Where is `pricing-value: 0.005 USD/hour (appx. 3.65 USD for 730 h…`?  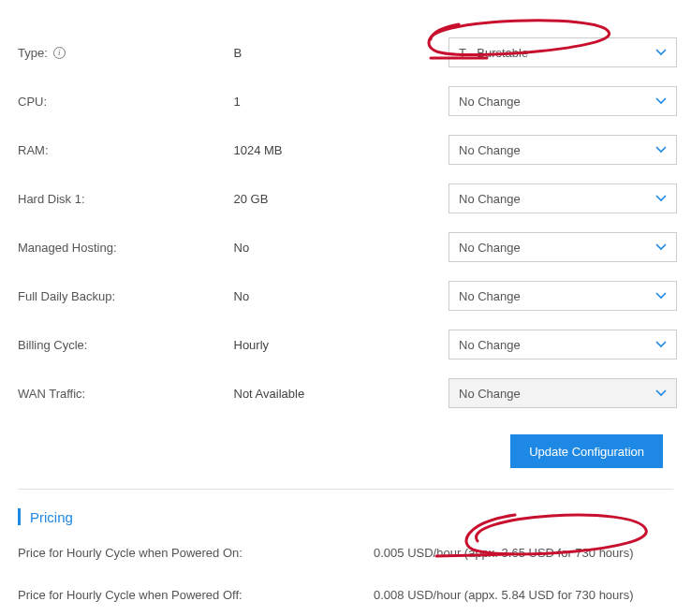
pricing-value: 0.005 USD/hour (appx. 3.65 USD for 730 h… is located at coordinates (525, 552).